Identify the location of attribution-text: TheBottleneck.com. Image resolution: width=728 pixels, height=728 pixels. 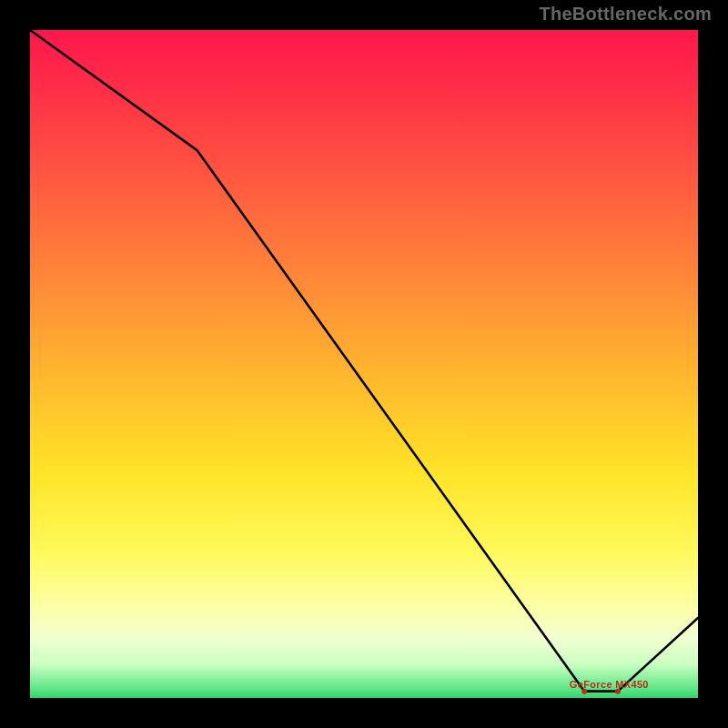
(625, 15).